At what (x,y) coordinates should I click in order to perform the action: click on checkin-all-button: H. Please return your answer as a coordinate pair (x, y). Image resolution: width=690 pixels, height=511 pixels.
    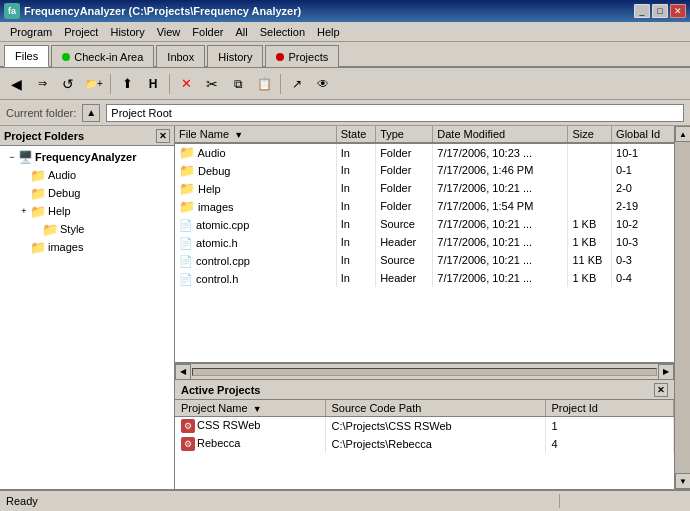
    Looking at the image, I should click on (153, 84).